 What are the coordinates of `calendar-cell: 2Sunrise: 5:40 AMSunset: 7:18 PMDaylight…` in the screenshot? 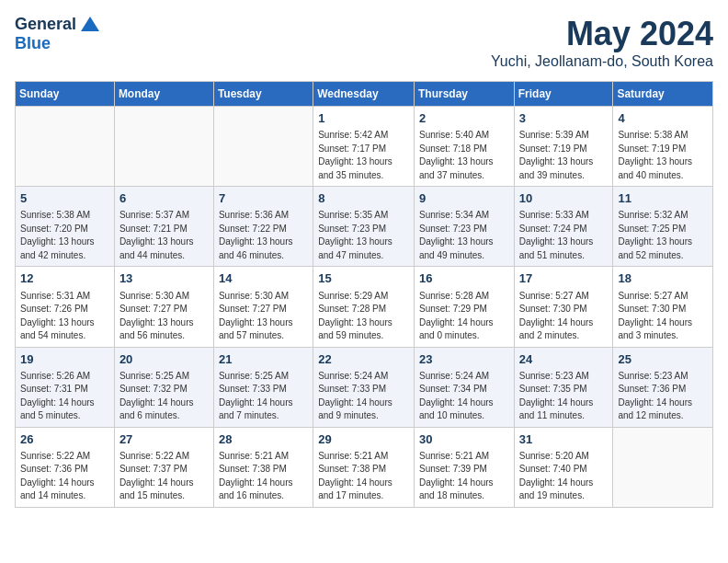 It's located at (463, 147).